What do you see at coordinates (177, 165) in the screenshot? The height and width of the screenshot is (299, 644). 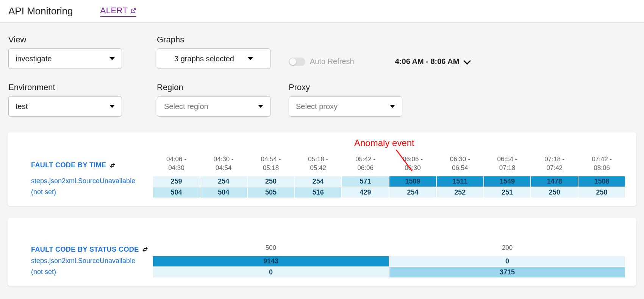 I see `time-bucket-header: 04:06 -04:30` at bounding box center [177, 165].